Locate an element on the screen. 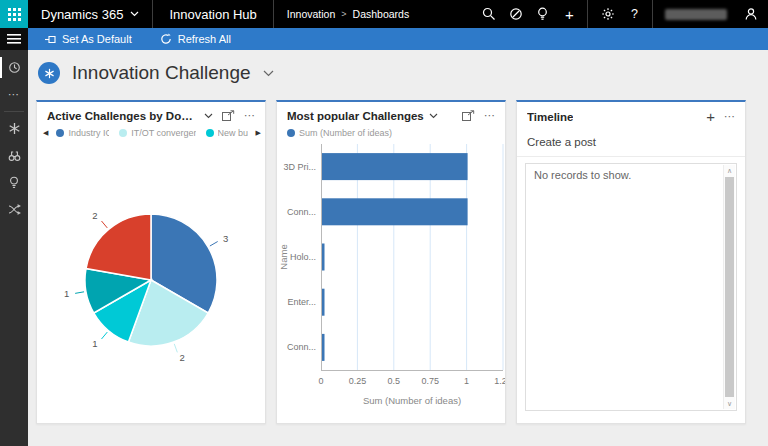  guided-tasks-button is located at coordinates (516, 14).